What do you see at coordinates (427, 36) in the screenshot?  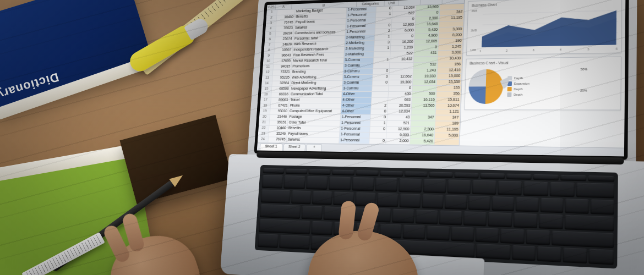 I see `cell-v2: 4,900` at bounding box center [427, 36].